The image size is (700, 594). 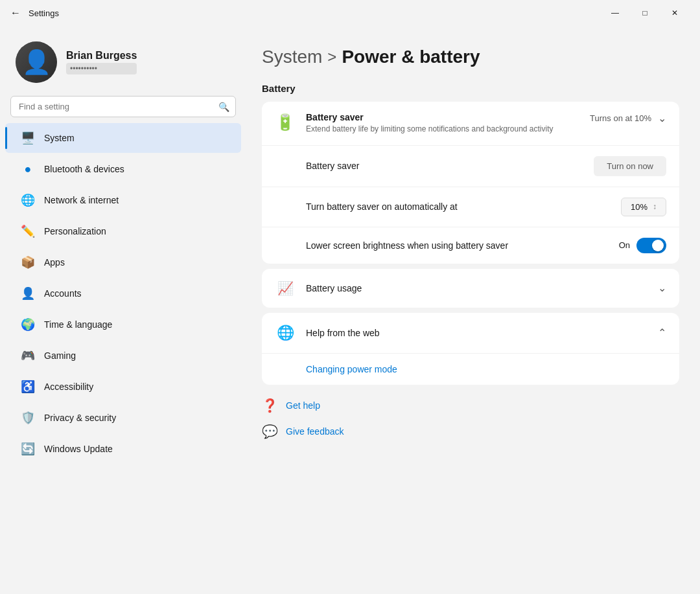 What do you see at coordinates (303, 406) in the screenshot?
I see `get-help-label: Get help` at bounding box center [303, 406].